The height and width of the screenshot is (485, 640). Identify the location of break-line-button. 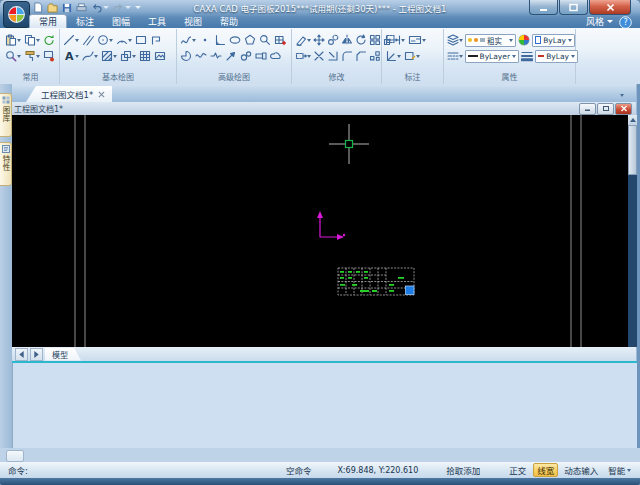
(216, 56).